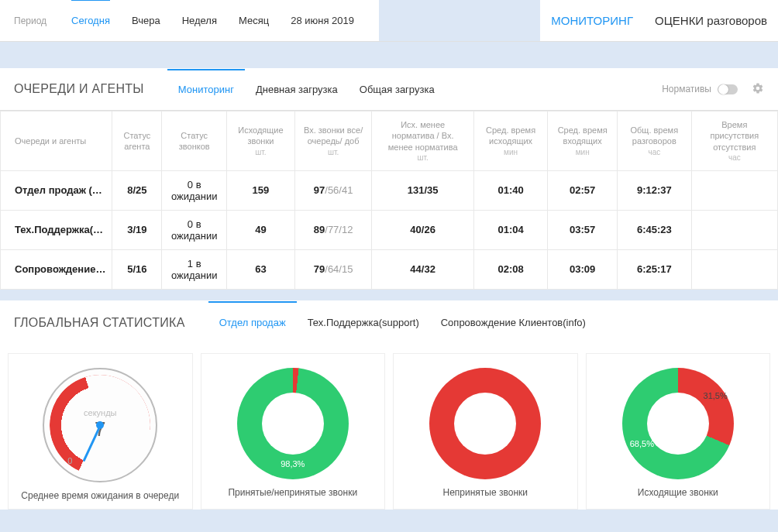 This screenshot has height=532, width=778. What do you see at coordinates (583, 269) in the screenshot?
I see `cell-avg-in: 03:09` at bounding box center [583, 269].